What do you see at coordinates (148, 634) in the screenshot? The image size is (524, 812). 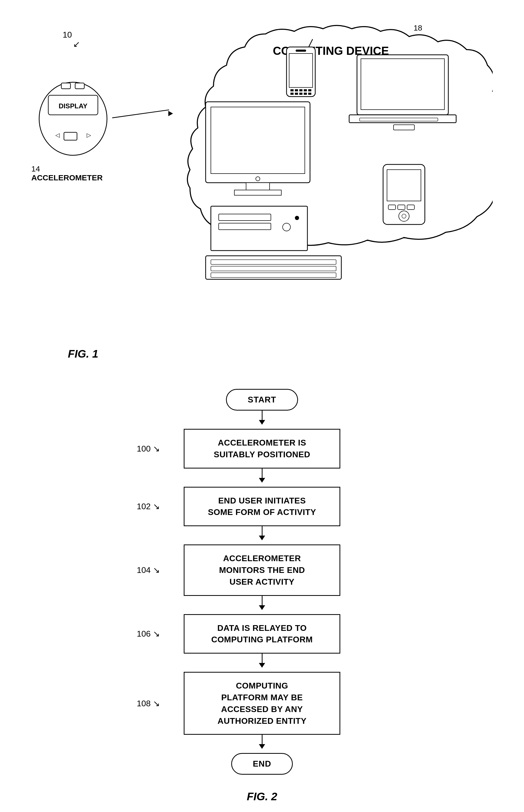 I see `num-106: 106 ↘` at bounding box center [148, 634].